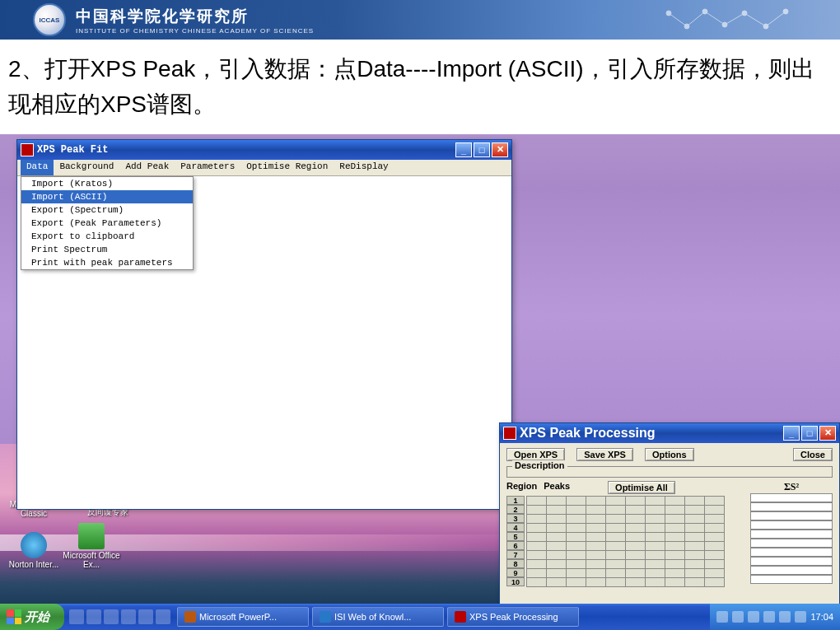 This screenshot has width=840, height=630. What do you see at coordinates (516, 519) in the screenshot?
I see `region-row-number: 3` at bounding box center [516, 519].